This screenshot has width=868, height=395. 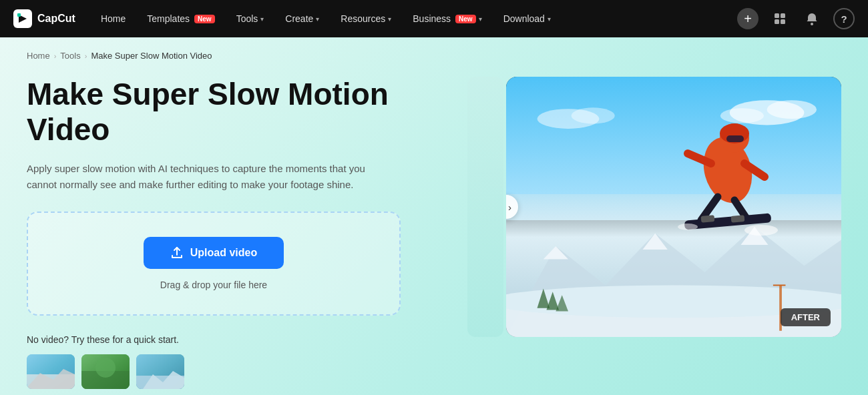 I want to click on nav-create: Create ▾, so click(x=302, y=19).